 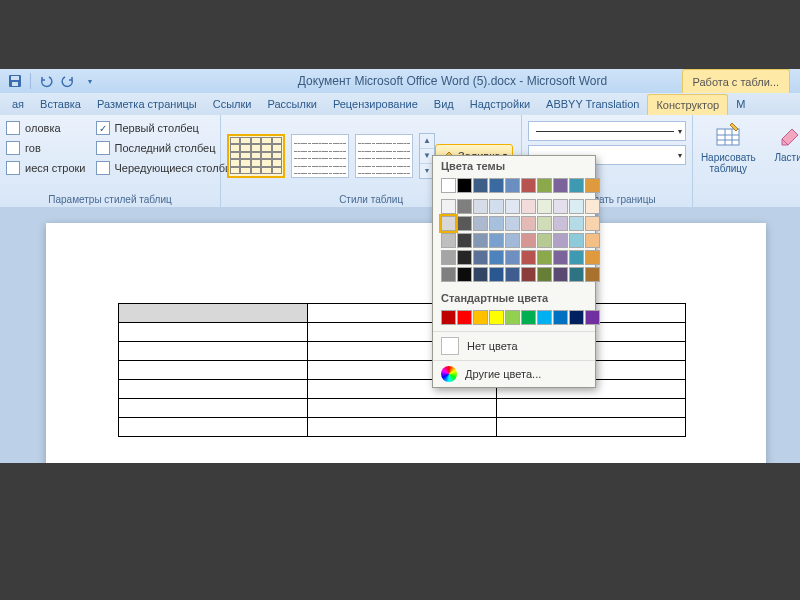 What do you see at coordinates (427, 142) in the screenshot?
I see `chevron-up-icon: ▲` at bounding box center [427, 142].